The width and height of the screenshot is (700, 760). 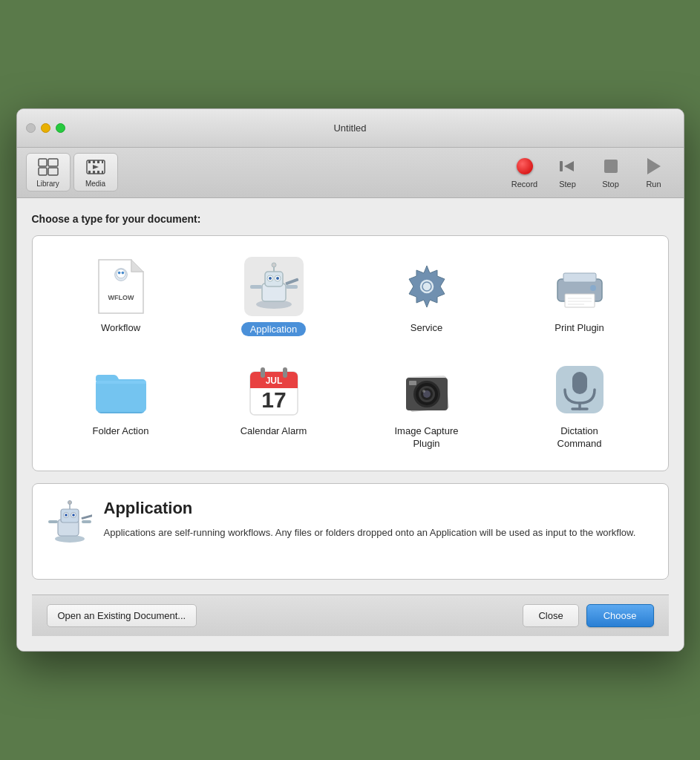 I want to click on maximize-window-button, so click(x=61, y=128).